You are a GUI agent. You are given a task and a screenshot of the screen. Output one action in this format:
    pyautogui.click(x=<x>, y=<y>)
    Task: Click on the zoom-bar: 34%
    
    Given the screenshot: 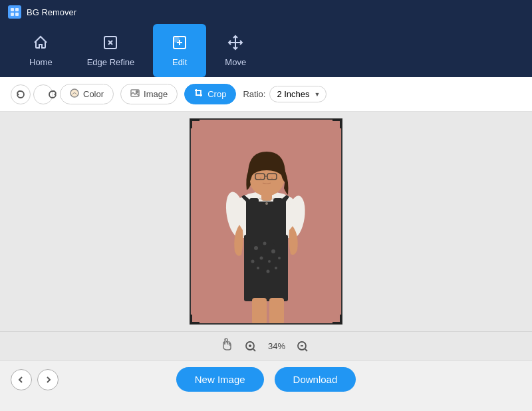 What is the action you would take?
    pyautogui.click(x=266, y=346)
    